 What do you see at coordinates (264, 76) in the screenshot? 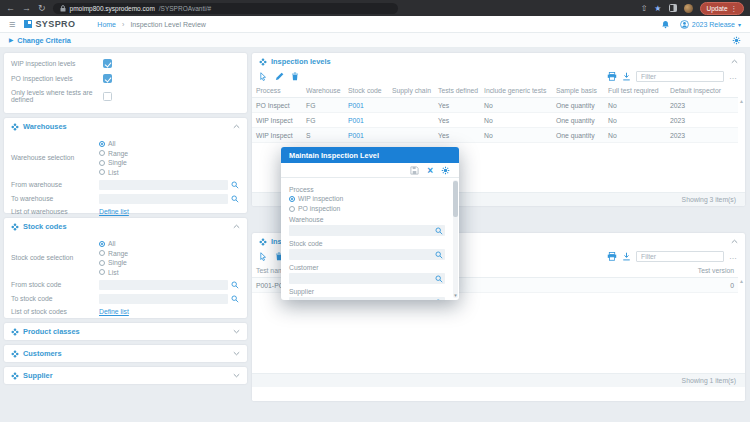
I see `add-record-icon` at bounding box center [264, 76].